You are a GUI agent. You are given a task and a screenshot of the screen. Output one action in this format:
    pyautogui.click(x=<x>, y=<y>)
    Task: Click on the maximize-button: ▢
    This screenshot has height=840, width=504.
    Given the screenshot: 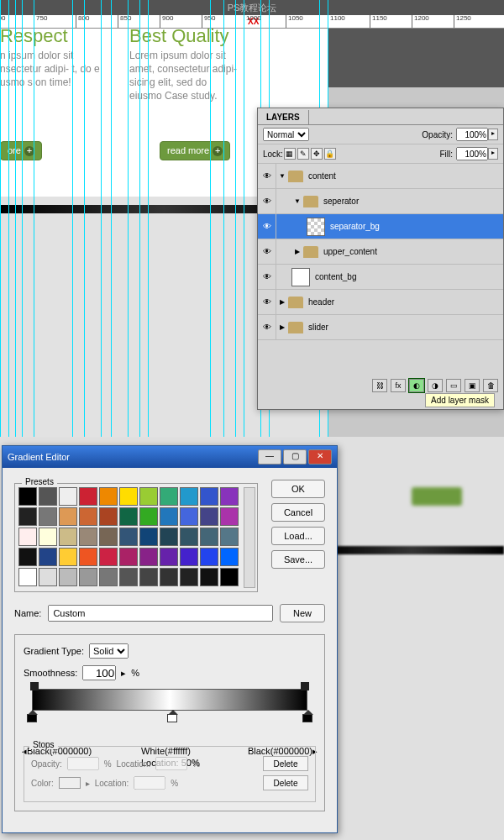 What is the action you would take?
    pyautogui.click(x=295, y=457)
    